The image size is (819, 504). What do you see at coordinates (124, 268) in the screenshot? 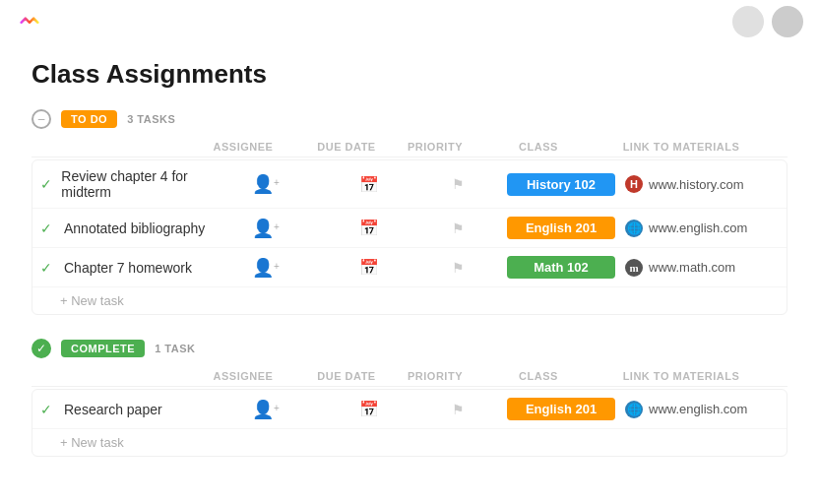
I see `task-cell: ✓Chapter 7 homework` at bounding box center [124, 268].